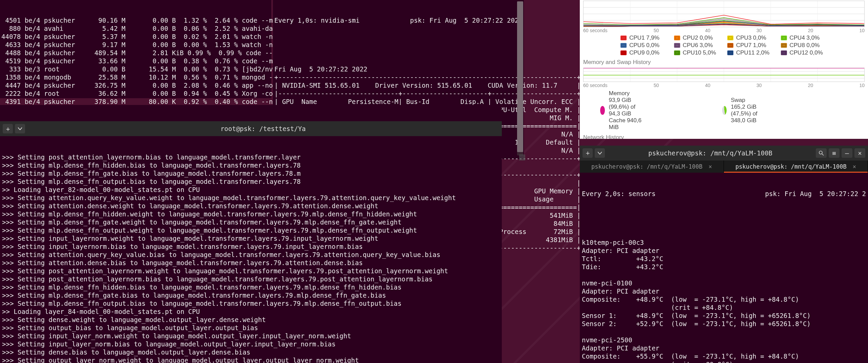 The image size is (868, 363). What do you see at coordinates (697, 53) in the screenshot?
I see `cpu-legend-item: CPU10 5,0%` at bounding box center [697, 53].